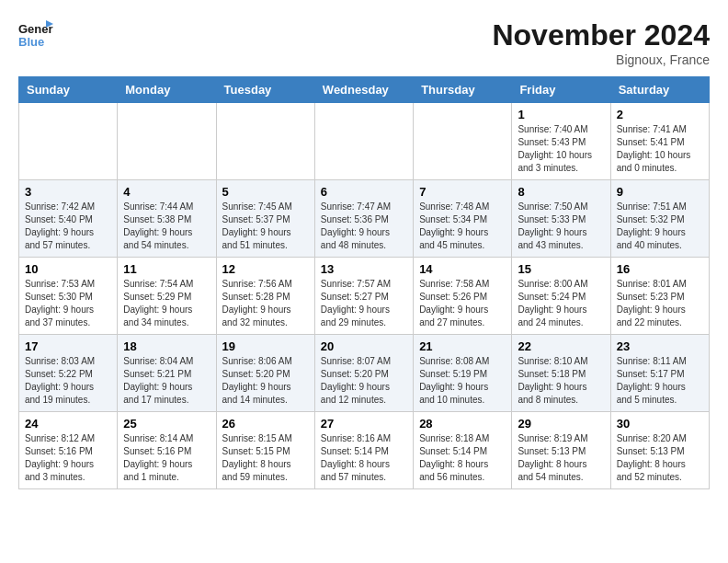 The width and height of the screenshot is (728, 563). I want to click on week-row-4: 17Sunrise: 8:03 AM Sunset: 5:22 PM Dayli…, so click(364, 373).